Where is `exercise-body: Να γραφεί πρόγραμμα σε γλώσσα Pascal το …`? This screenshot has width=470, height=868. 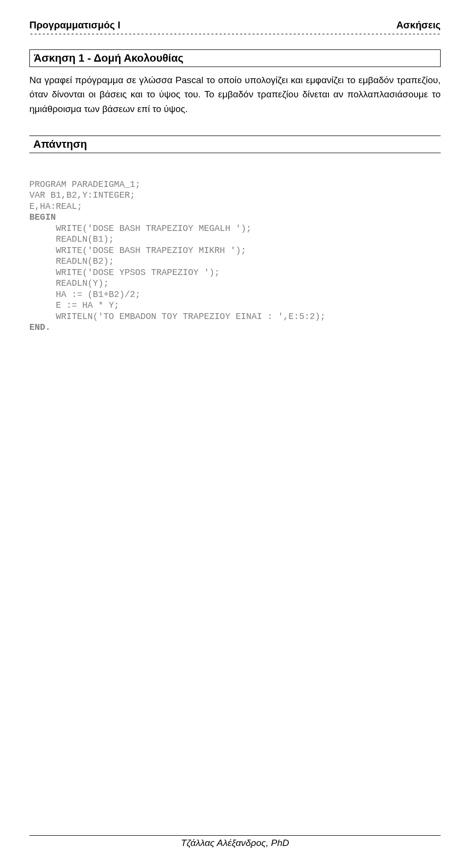 exercise-body: Να γραφεί πρόγραμμα σε γλώσσα Pascal το … is located at coordinates (235, 94).